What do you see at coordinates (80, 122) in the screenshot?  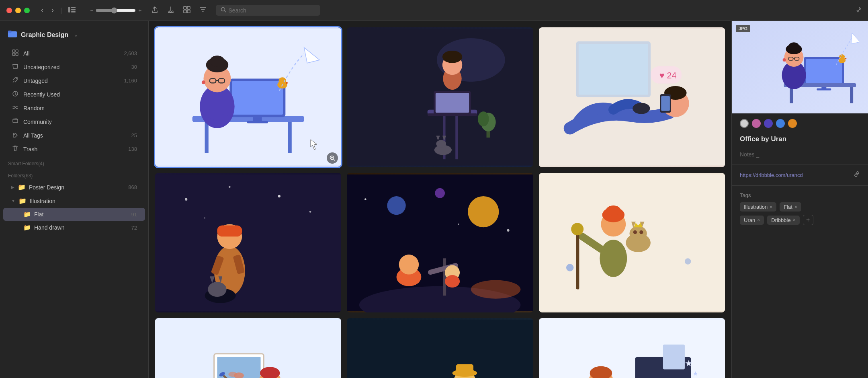 I see `sidebar-community-label: Community` at bounding box center [80, 122].